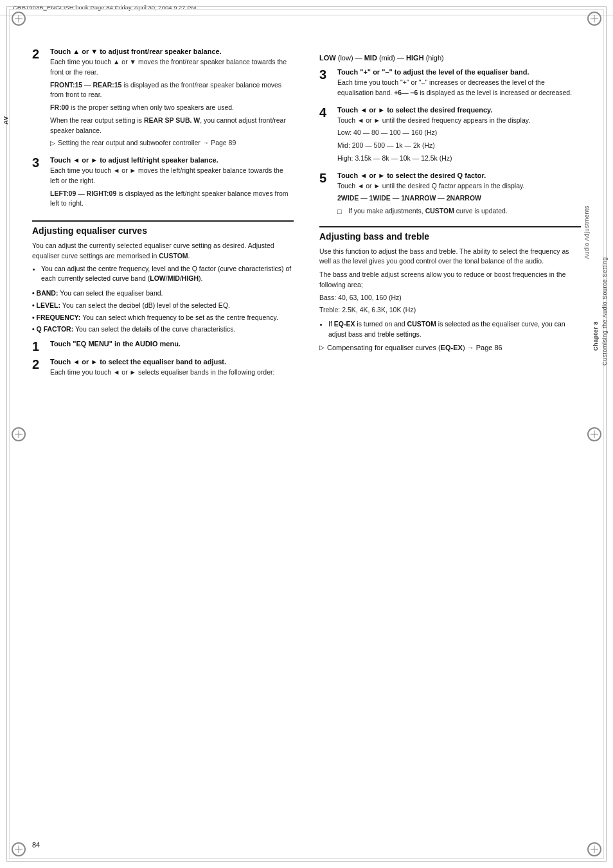 This screenshot has height=868, width=613. Describe the element at coordinates (450, 348) in the screenshot. I see `compensating-note: ▷ Compensating for equaliser curves (EQ-…` at that location.